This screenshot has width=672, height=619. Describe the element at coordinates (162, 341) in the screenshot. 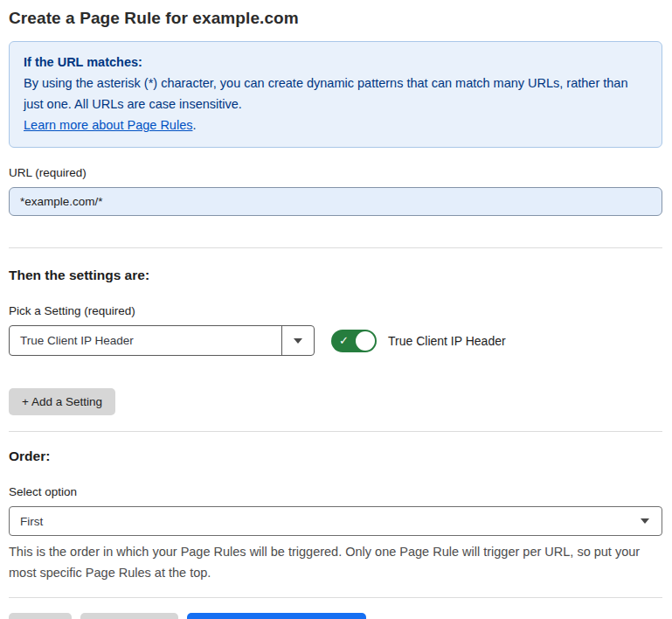

I see `setting-select: True Client IP Header` at that location.